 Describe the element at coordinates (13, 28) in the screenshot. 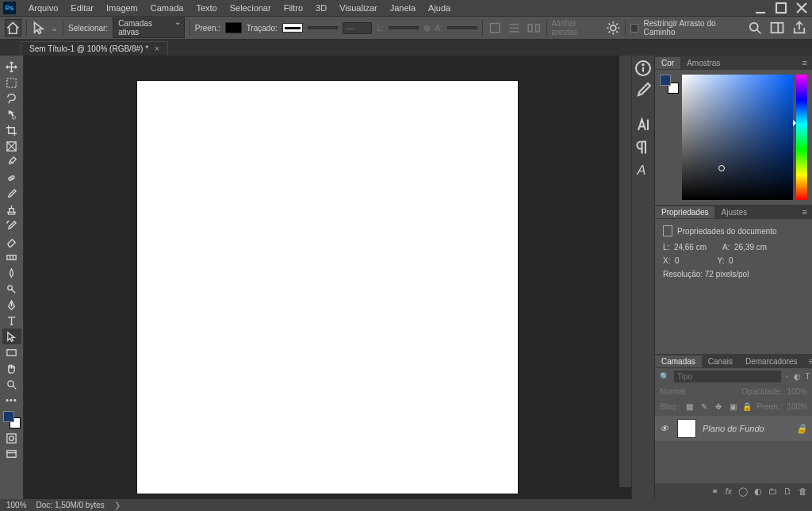

I see `home-button` at that location.